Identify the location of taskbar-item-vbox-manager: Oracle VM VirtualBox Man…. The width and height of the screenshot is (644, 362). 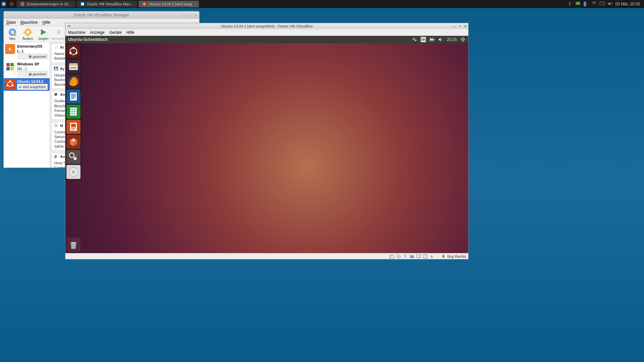
(107, 4).